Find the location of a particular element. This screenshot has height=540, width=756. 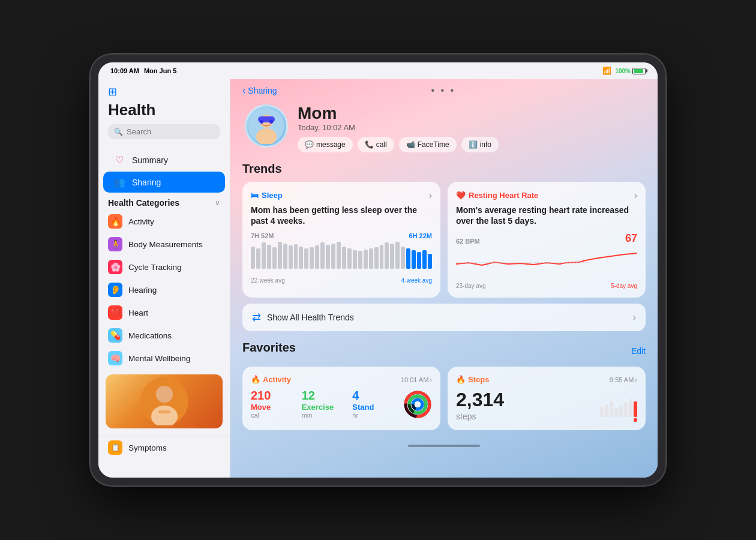

category-activity: 🔥 Activity is located at coordinates (164, 221).